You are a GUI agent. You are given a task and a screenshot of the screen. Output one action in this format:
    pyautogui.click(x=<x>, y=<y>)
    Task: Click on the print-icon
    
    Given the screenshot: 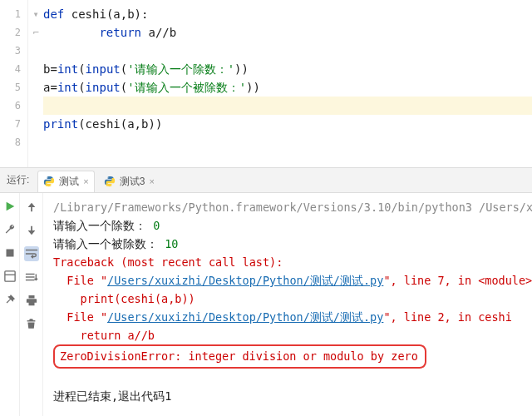 What is the action you would take?
    pyautogui.click(x=32, y=300)
    